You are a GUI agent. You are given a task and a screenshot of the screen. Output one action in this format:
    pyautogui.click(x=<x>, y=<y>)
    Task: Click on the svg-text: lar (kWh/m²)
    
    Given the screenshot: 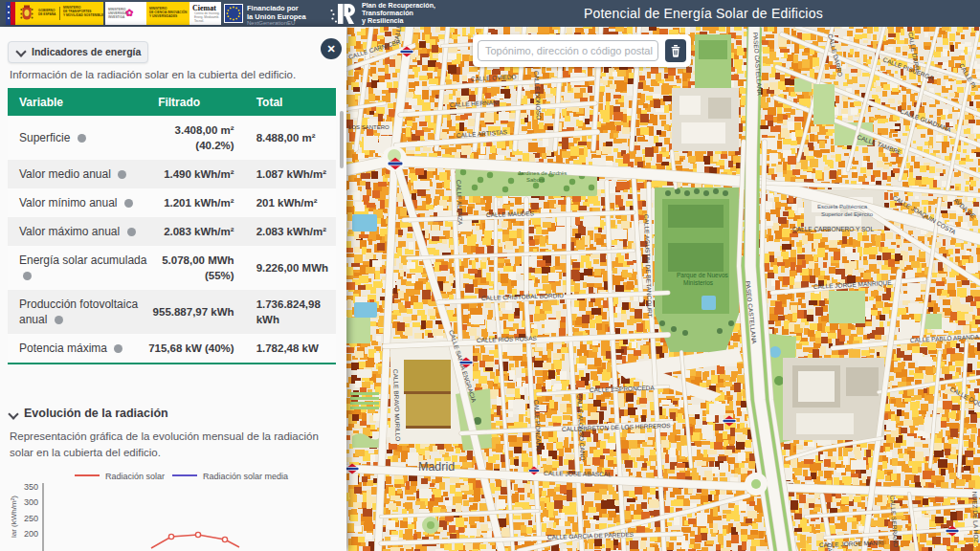 What is the action you would take?
    pyautogui.click(x=13, y=517)
    